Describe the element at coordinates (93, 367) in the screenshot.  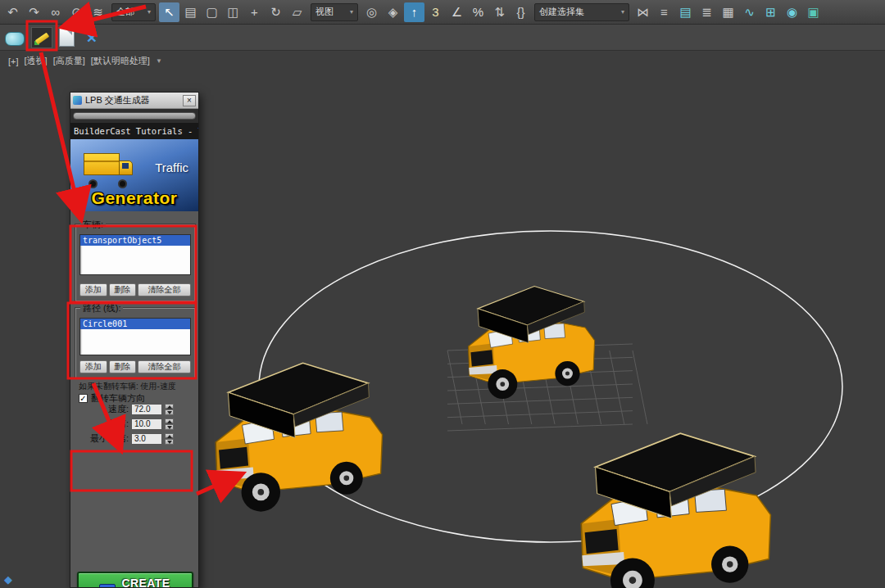
I see `paths-button-0: 添加` at that location.